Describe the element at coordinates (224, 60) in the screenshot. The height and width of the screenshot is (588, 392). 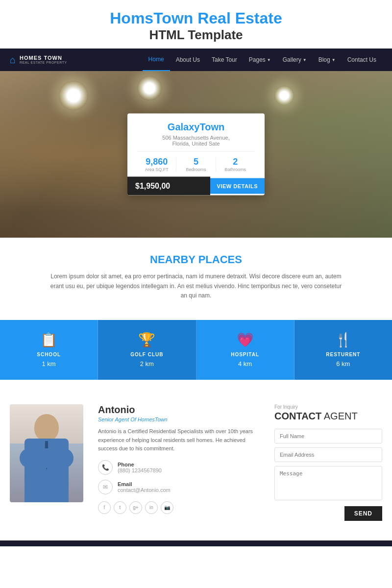
I see `nav-link-tour: Take Tour` at that location.